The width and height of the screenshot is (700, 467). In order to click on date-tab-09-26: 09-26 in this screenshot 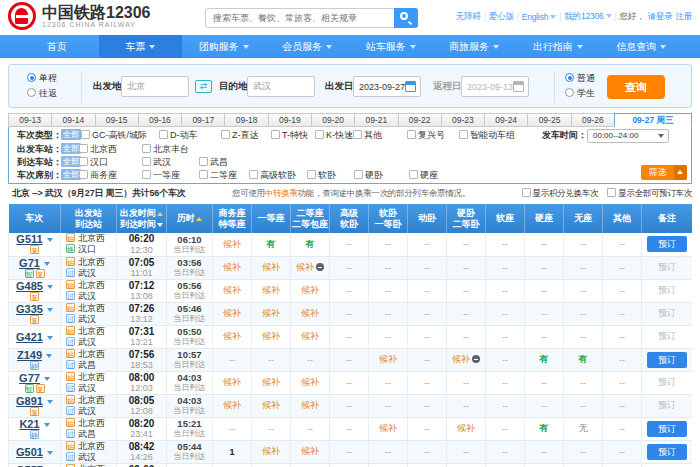, I will do `click(592, 120)`.